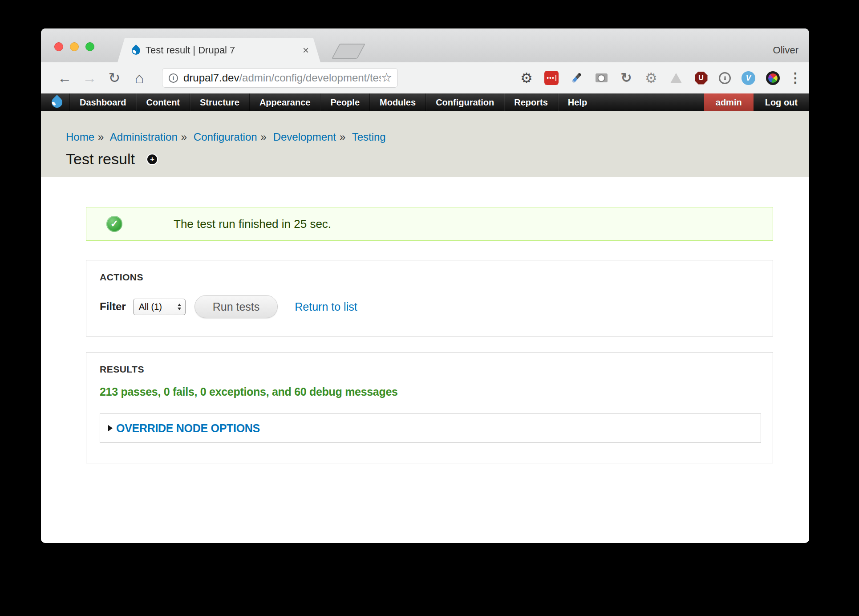  What do you see at coordinates (438, 159) in the screenshot?
I see `page-title-row: Test result` at bounding box center [438, 159].